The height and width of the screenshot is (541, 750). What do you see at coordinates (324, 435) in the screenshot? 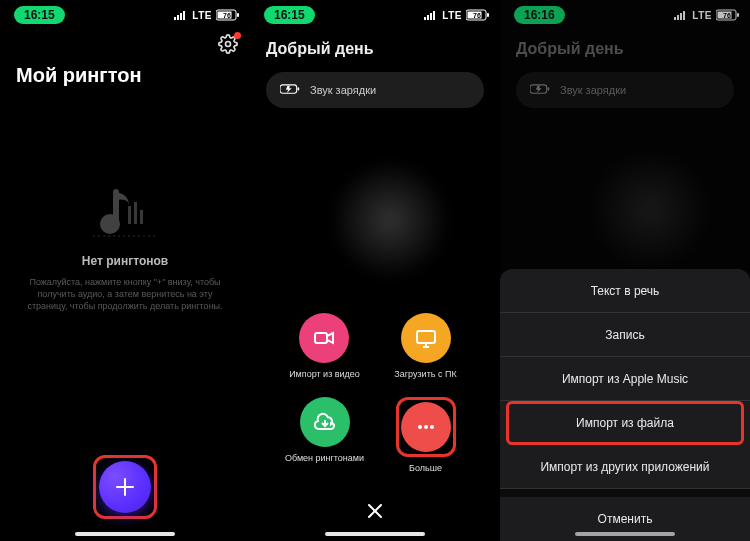
I see `action-share-ringtones: Обмен рингтонами` at bounding box center [324, 435].